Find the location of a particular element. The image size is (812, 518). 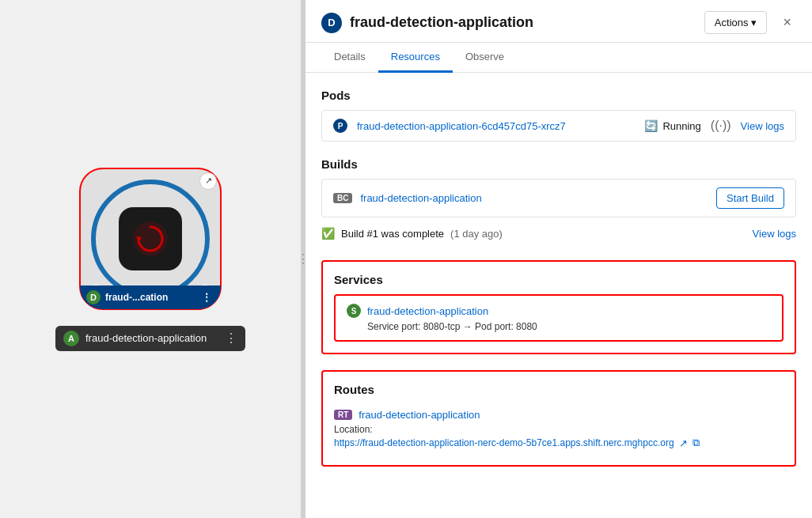

routes-section-title: Routes is located at coordinates (559, 389).